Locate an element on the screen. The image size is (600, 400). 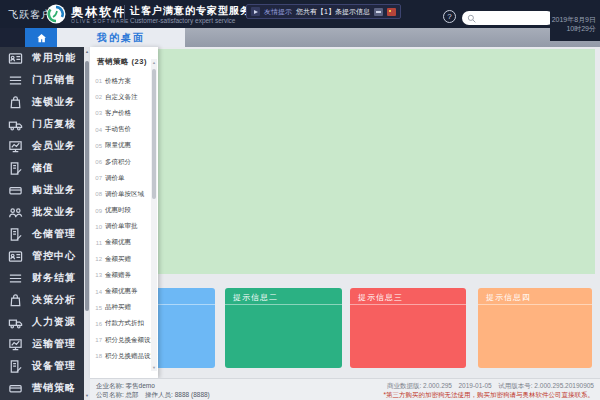
search-icon is located at coordinates (472, 18).